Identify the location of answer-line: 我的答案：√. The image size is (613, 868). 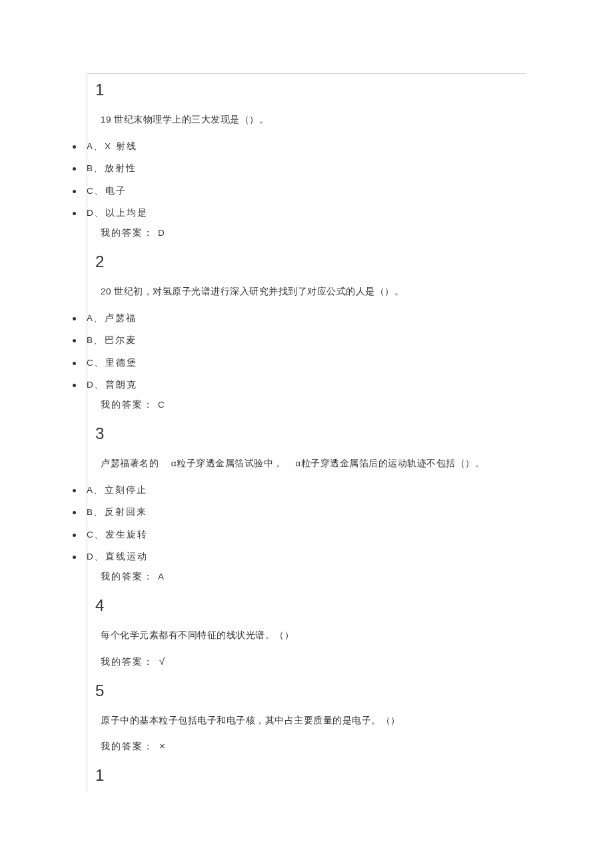
(306, 662).